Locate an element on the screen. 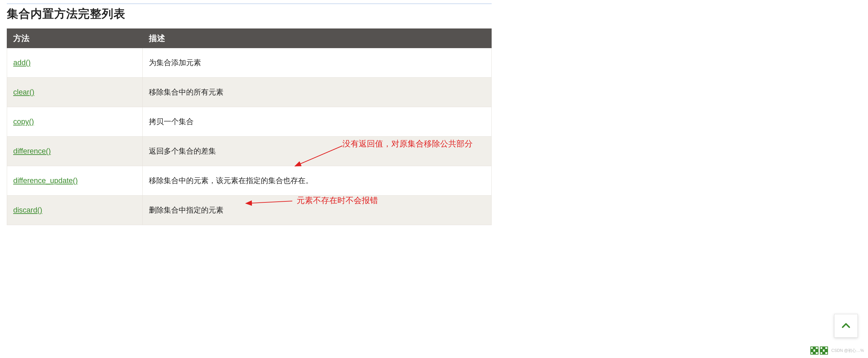 Image resolution: width=868 pixels, height=358 pixels. table-header-row: 方法 描述 is located at coordinates (250, 39).